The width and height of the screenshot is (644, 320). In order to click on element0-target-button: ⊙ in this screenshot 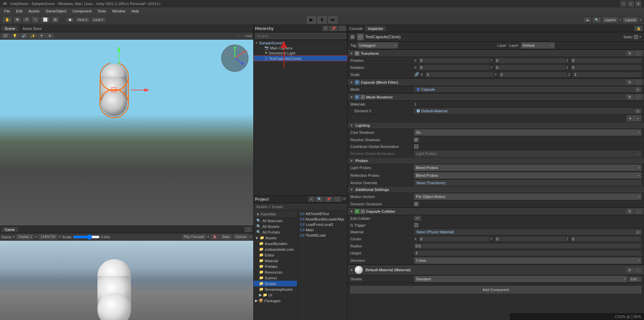, I will do `click(638, 111)`.